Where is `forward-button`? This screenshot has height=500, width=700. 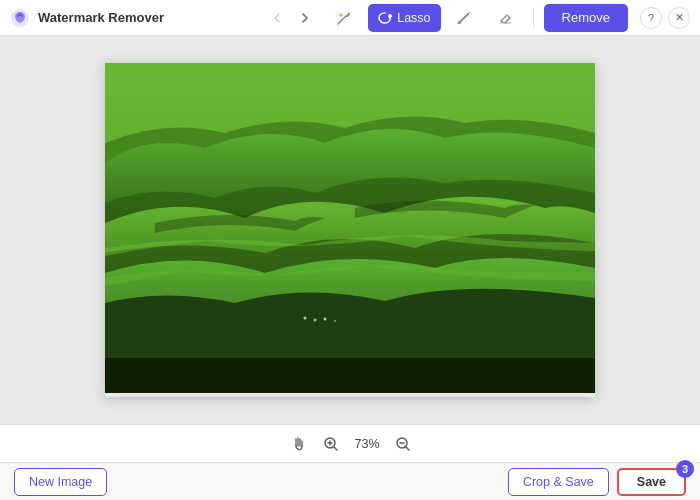
forward-button is located at coordinates (305, 18).